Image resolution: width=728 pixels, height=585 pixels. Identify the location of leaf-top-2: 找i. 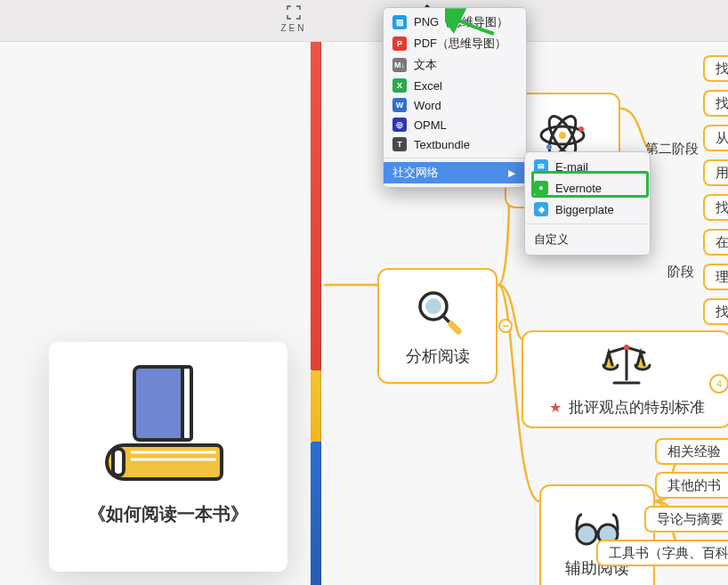
(716, 103).